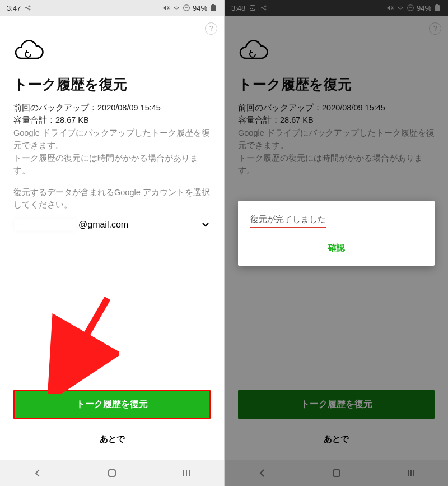  Describe the element at coordinates (112, 473) in the screenshot. I see `navigation-bar` at that location.